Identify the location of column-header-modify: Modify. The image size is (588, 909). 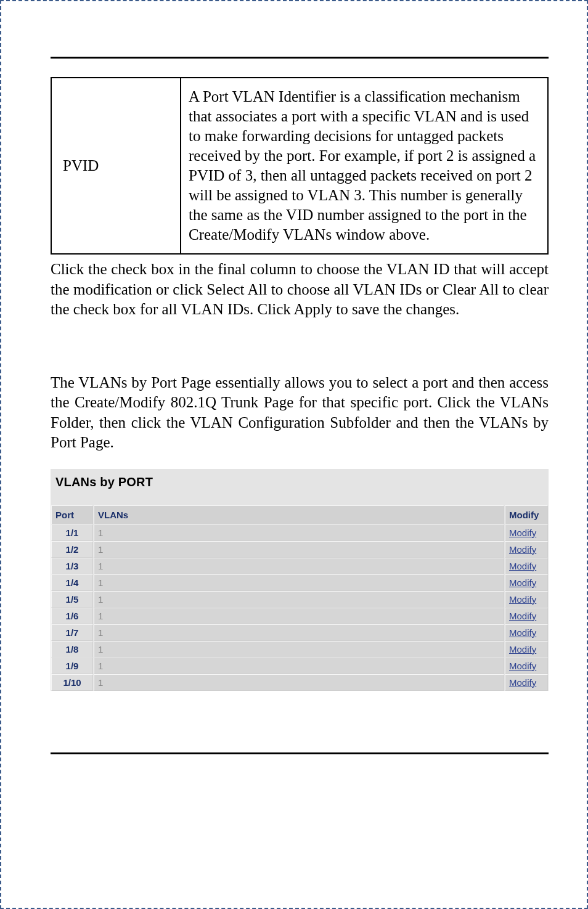
(526, 515).